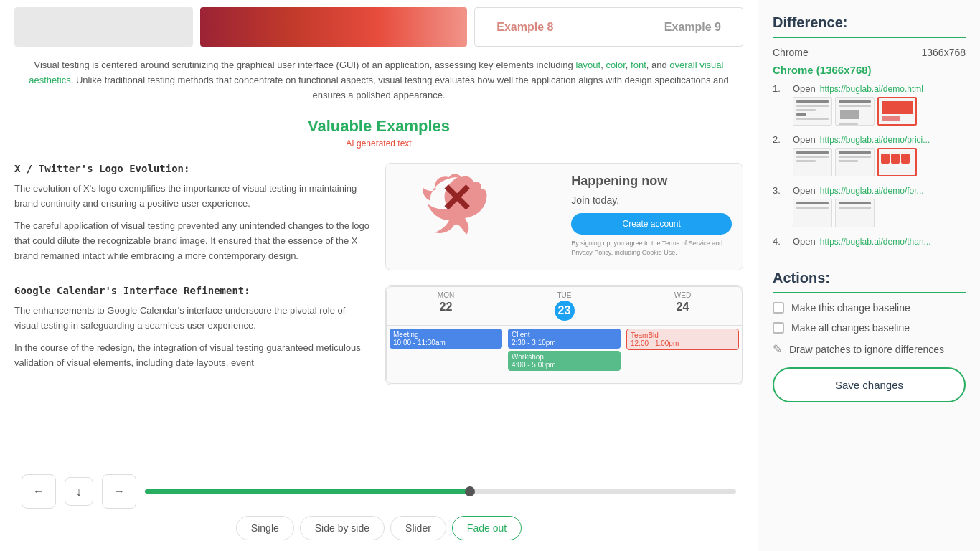 The height and width of the screenshot is (551, 980). Describe the element at coordinates (564, 334) in the screenshot. I see `cal-client-title: Client` at that location.